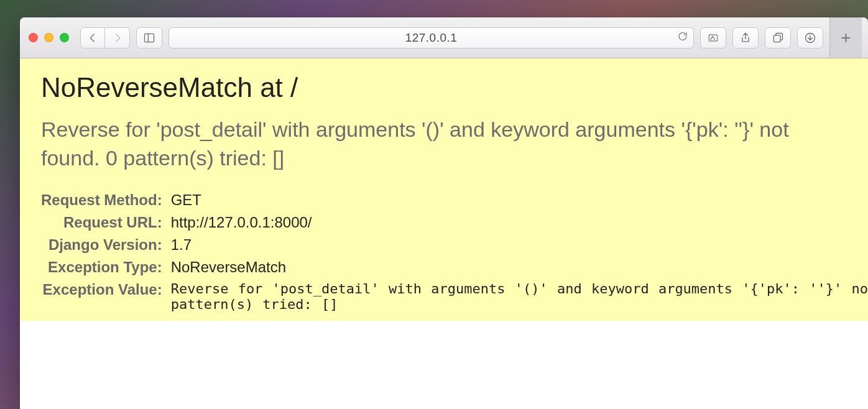 The height and width of the screenshot is (409, 868). Describe the element at coordinates (520, 200) in the screenshot. I see `meta-value: GET` at that location.